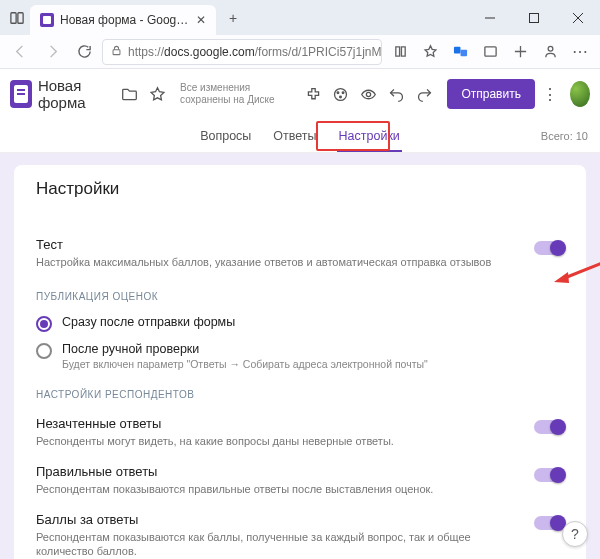  What do you see at coordinates (279, 489) in the screenshot?
I see `correct-desc: Респондентам показываются правильные отв…` at bounding box center [279, 489].